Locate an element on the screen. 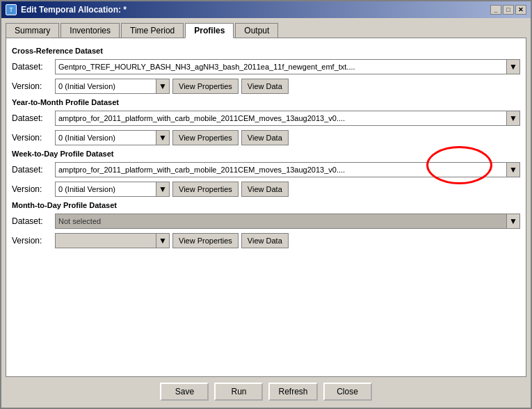  month-day-dataset-label: Dataset: is located at coordinates (32, 221).